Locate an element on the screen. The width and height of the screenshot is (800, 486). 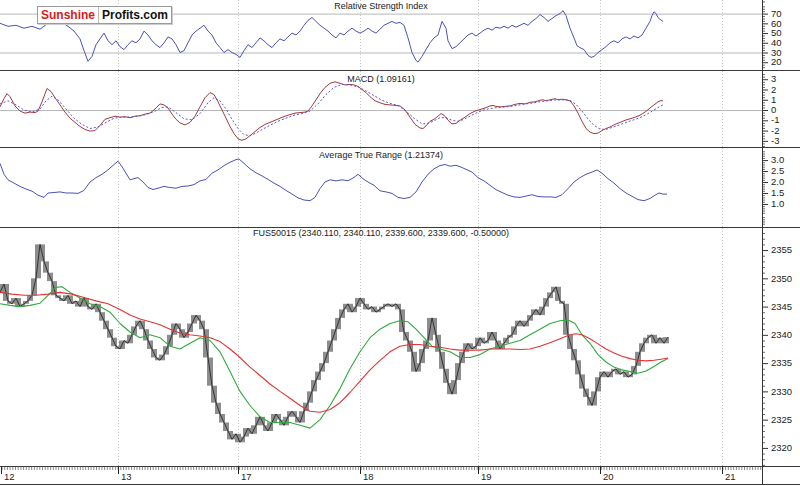
bottom-axis: 12131718192021 is located at coordinates (382, 475).